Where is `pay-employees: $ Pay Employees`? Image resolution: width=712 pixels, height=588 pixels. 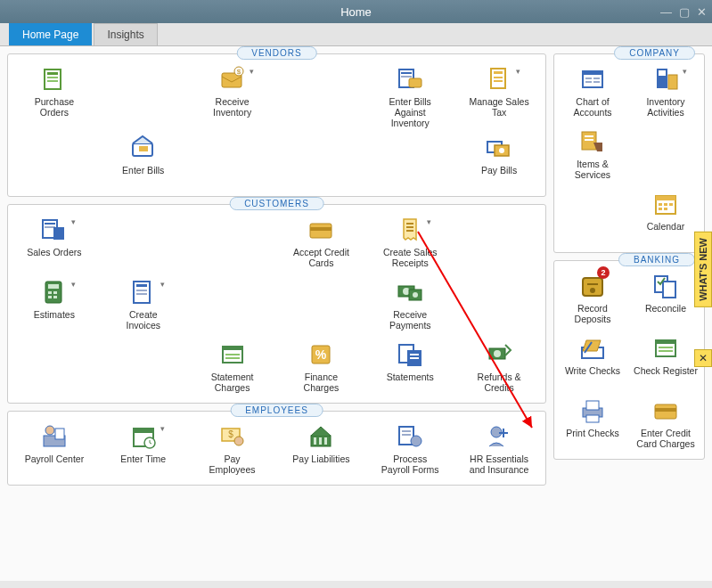
pay-employees: $ Pay Employees is located at coordinates (233, 451).